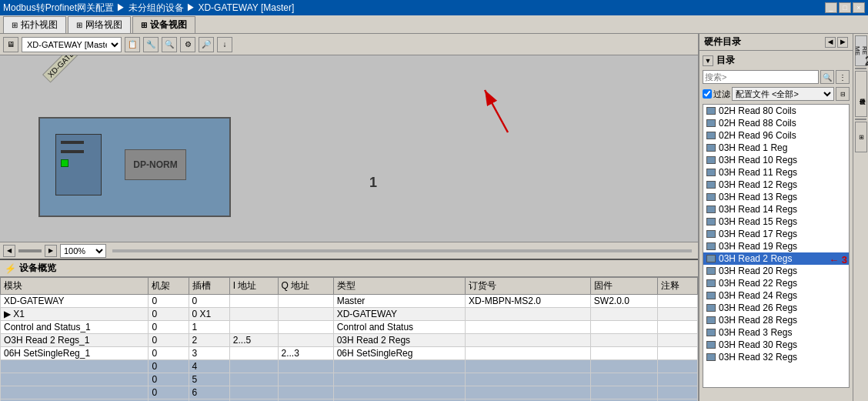  What do you see at coordinates (776, 209) in the screenshot?
I see `catalog-item: 03H Read 14 Regs` at bounding box center [776, 209].